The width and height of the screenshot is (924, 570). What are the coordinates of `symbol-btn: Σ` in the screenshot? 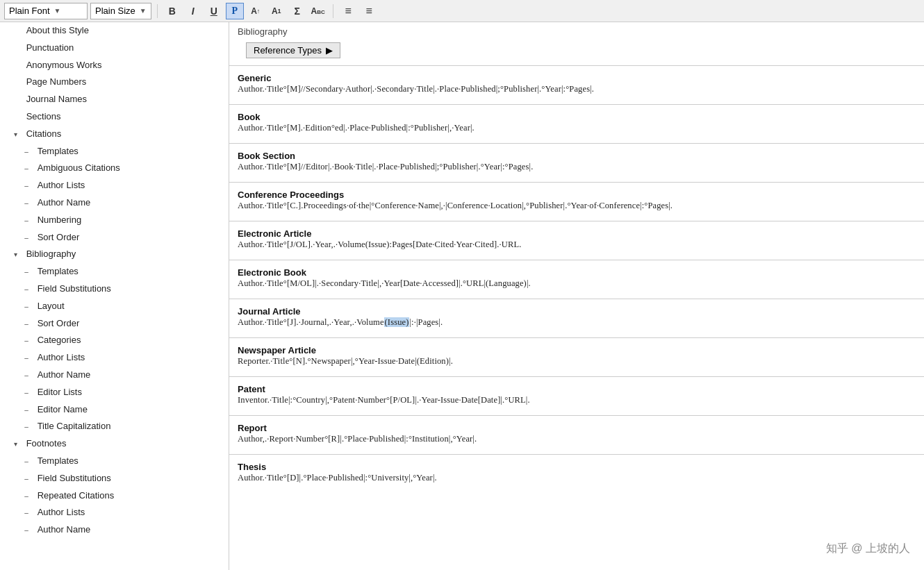 It's located at (297, 11).